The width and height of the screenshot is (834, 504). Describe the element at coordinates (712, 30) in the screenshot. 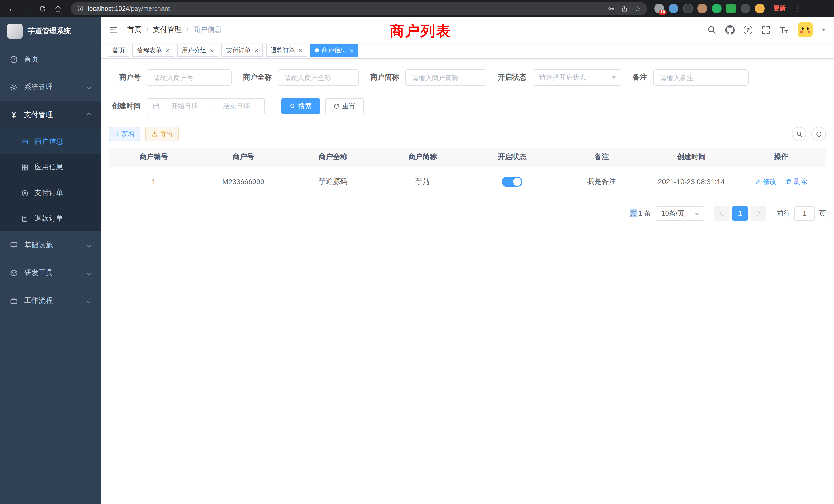

I see `search-icon` at that location.